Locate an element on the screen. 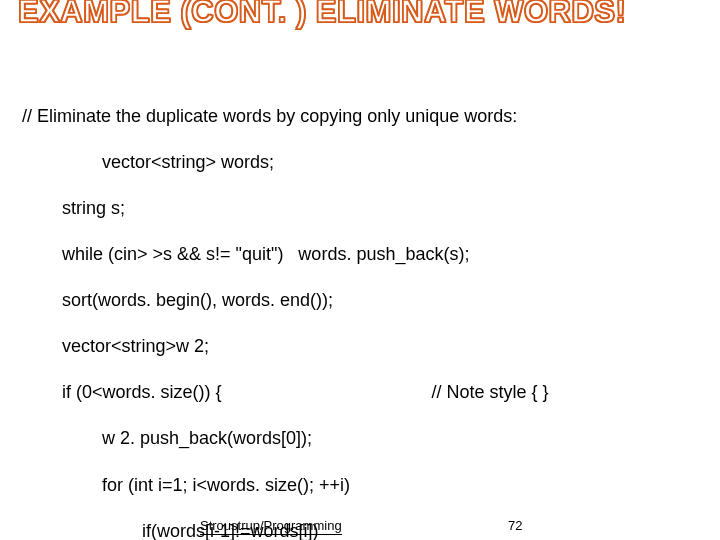 This screenshot has width=720, height=540. code-comment: // Note style { } is located at coordinates (490, 392).